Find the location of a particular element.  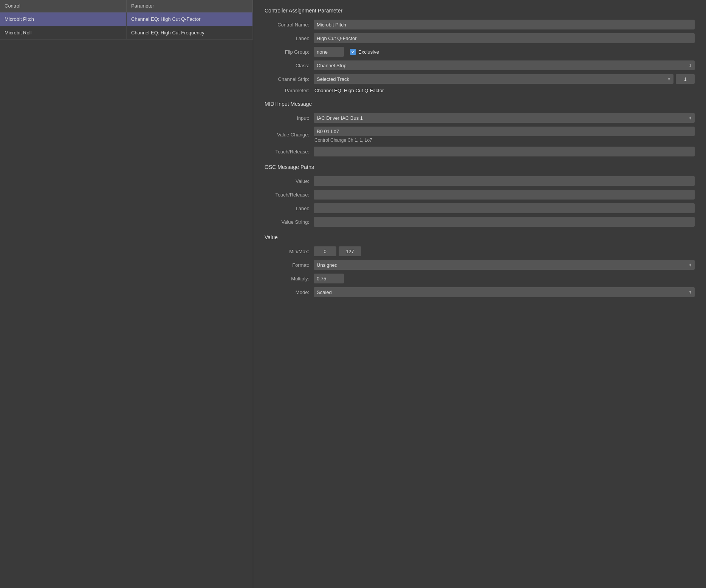

midi-section-title: MIDI Input Message is located at coordinates (480, 104).